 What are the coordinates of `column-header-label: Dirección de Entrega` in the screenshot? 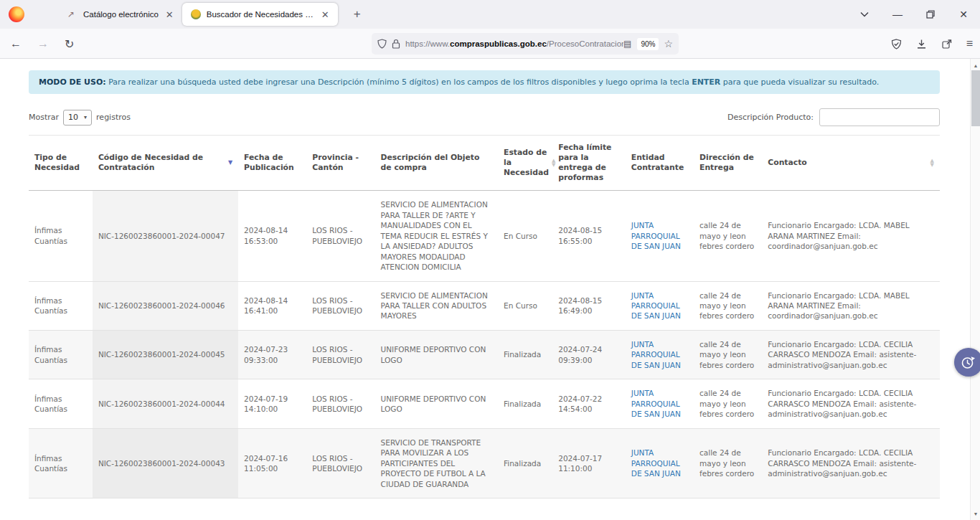 It's located at (727, 163).